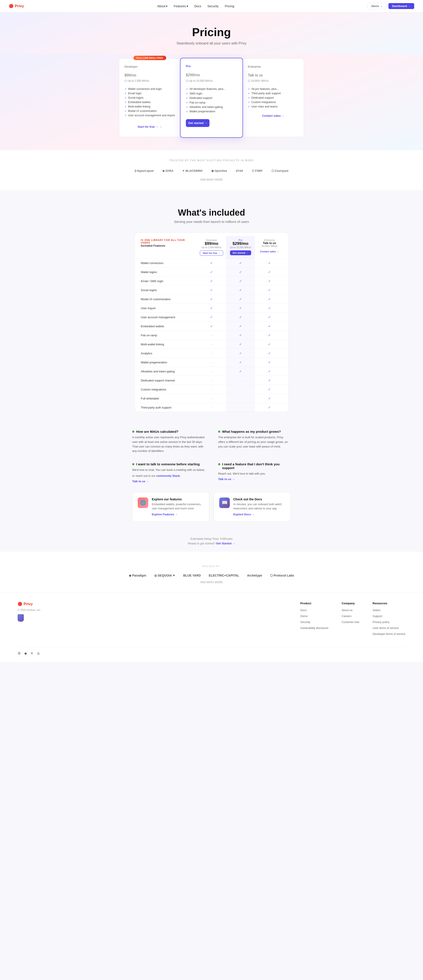 This screenshot has height=980, width=423. What do you see at coordinates (273, 94) in the screenshot?
I see `feature-item: Third-party auth support` at bounding box center [273, 94].